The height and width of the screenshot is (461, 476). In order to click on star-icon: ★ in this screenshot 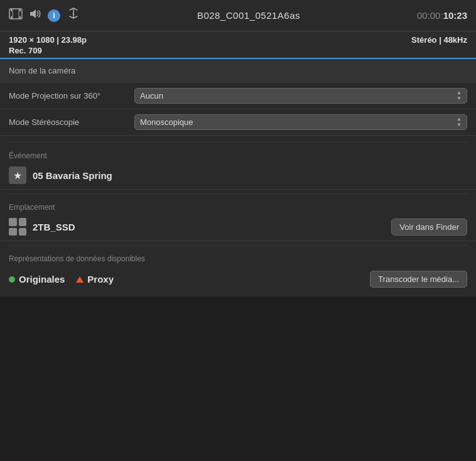, I will do `click(18, 175)`.